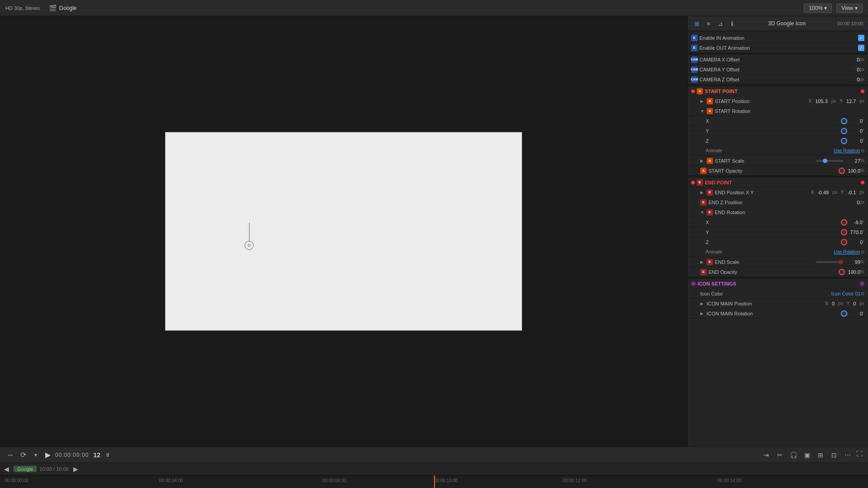 This screenshot has height=488, width=868. What do you see at coordinates (778, 183) in the screenshot?
I see `end-point-row: E END POINT` at bounding box center [778, 183].